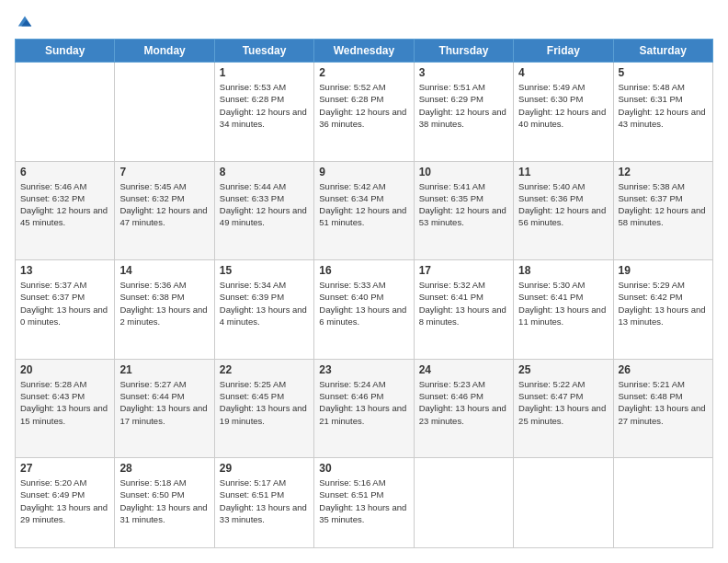 This screenshot has height=563, width=728. What do you see at coordinates (164, 304) in the screenshot?
I see `day-info: Sunrise: 5:36 AMSunset: 6:38 PMDaylight:…` at bounding box center [164, 304].